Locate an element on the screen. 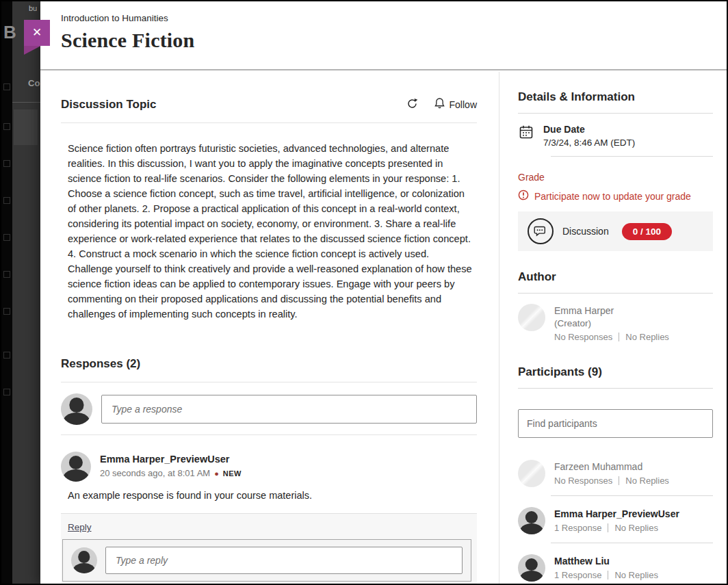 This screenshot has height=585, width=728. participant-responses: No Responses is located at coordinates (583, 480).